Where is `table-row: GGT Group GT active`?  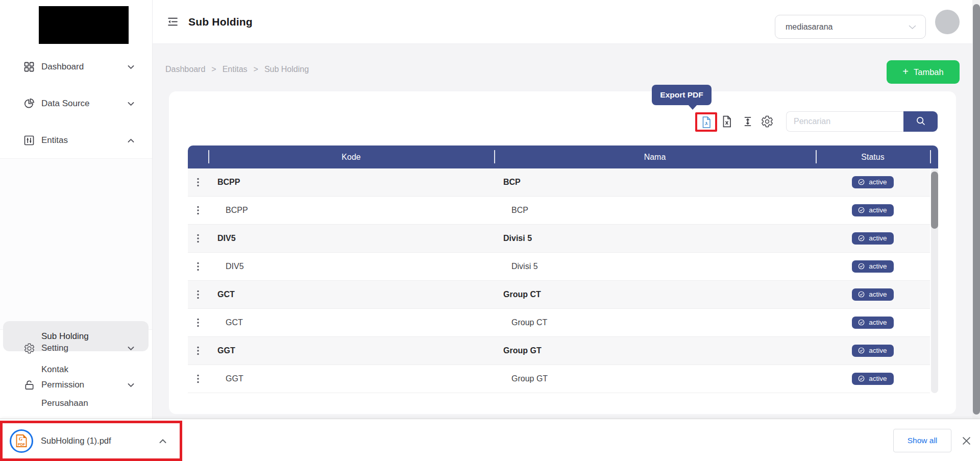
table-row: GGT Group GT active is located at coordinates (559, 351).